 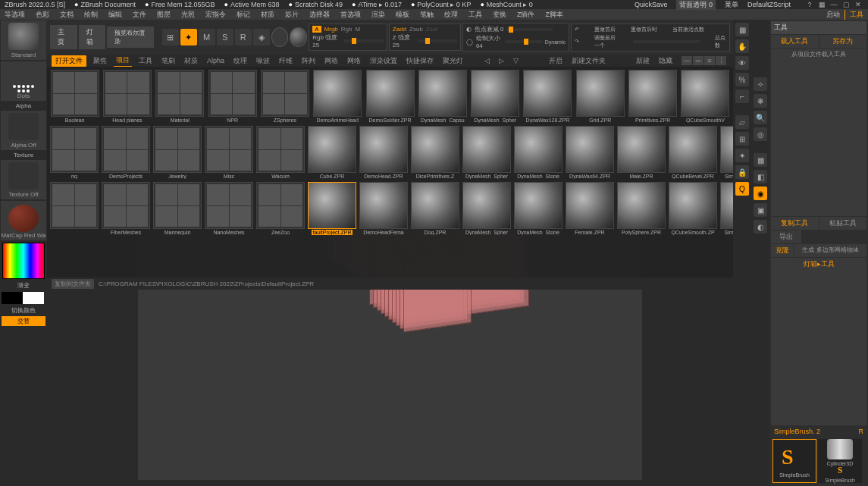 I want to click on lightbox-item: faultProject.ZPR, so click(x=332, y=209).